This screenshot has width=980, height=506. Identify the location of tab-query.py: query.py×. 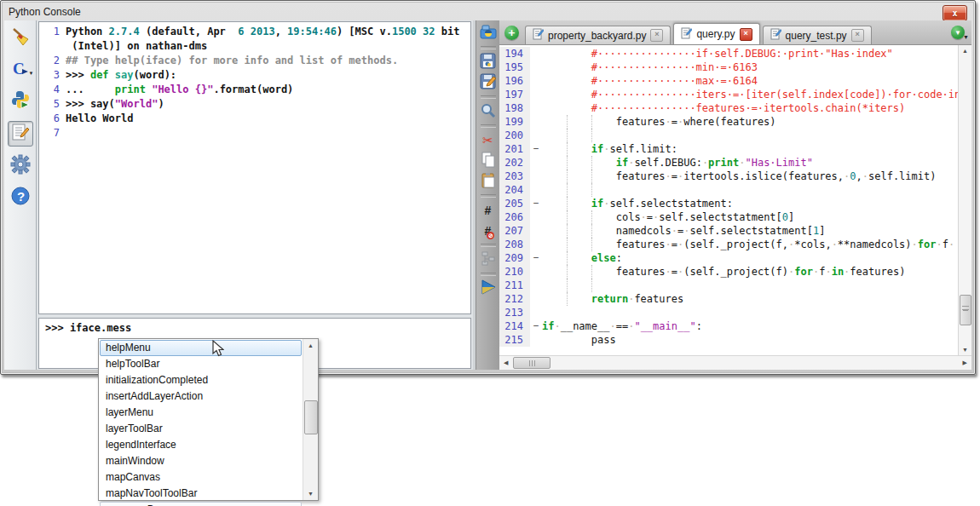
(716, 34).